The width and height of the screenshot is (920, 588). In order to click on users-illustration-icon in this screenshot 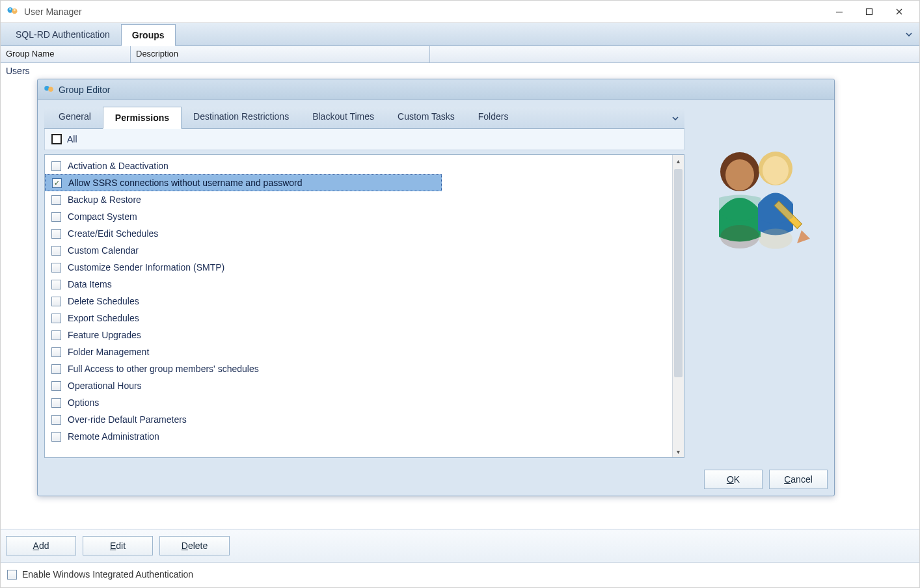, I will do `click(759, 221)`.